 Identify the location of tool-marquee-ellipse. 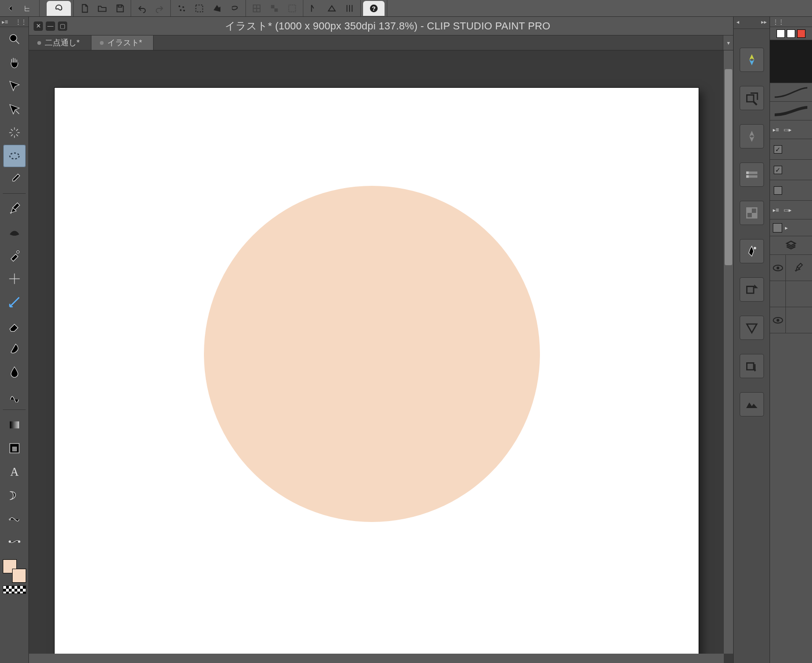
(14, 156).